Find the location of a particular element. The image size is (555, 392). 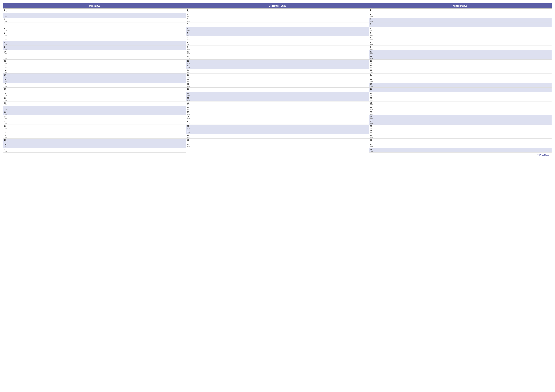

day-row: 11JUM is located at coordinates (278, 57).